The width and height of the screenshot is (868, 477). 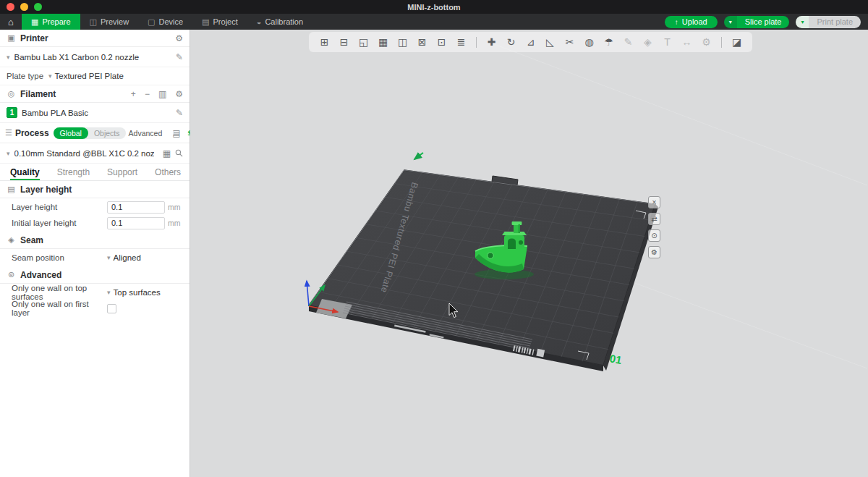 I want to click on process-preset-combo: ▾ 0.10mm Standard @BBL X1C 0.2 nozzle ▦, so click(x=95, y=153).